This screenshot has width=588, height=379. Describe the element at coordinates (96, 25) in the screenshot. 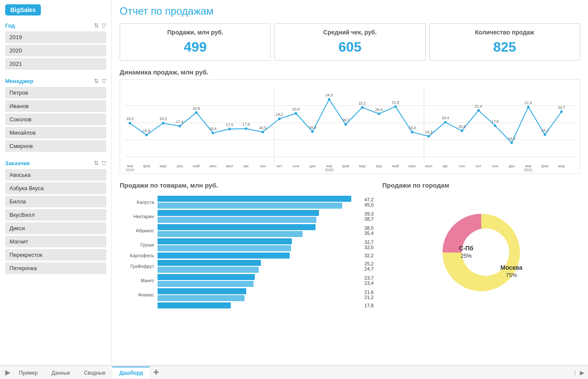

I see `year-sort-icon: ⇅` at that location.